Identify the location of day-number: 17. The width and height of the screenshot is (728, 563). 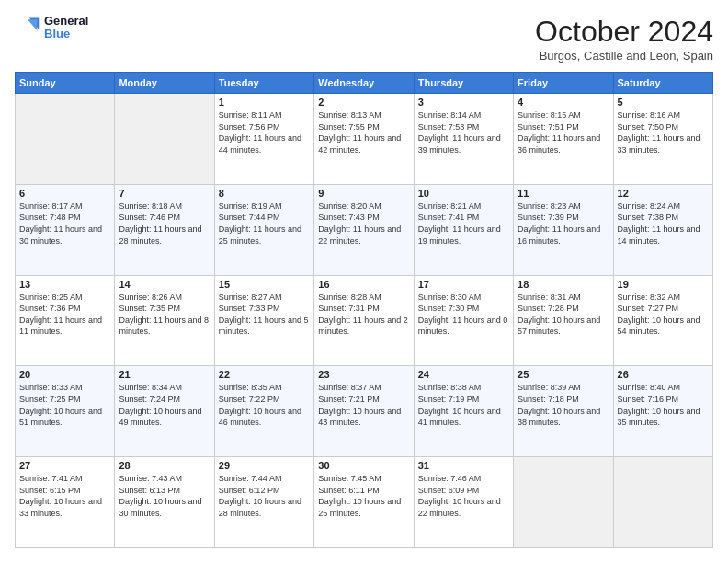
(463, 284).